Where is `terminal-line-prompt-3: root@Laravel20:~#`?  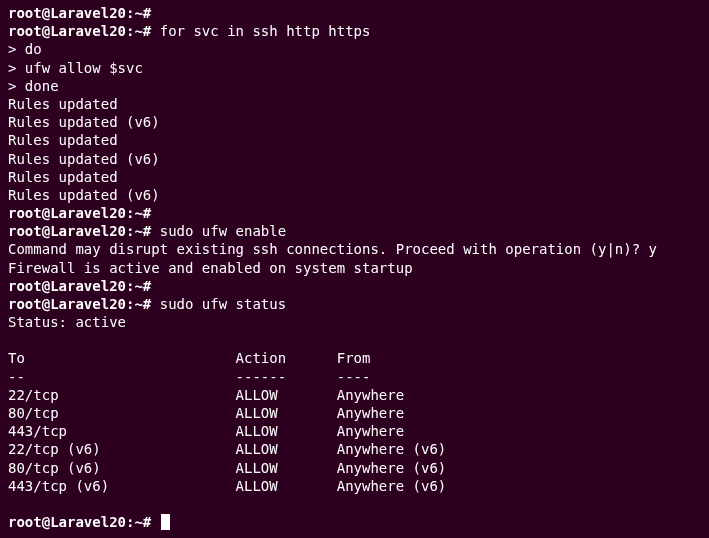
terminal-line-prompt-3: root@Laravel20:~# is located at coordinates (354, 286).